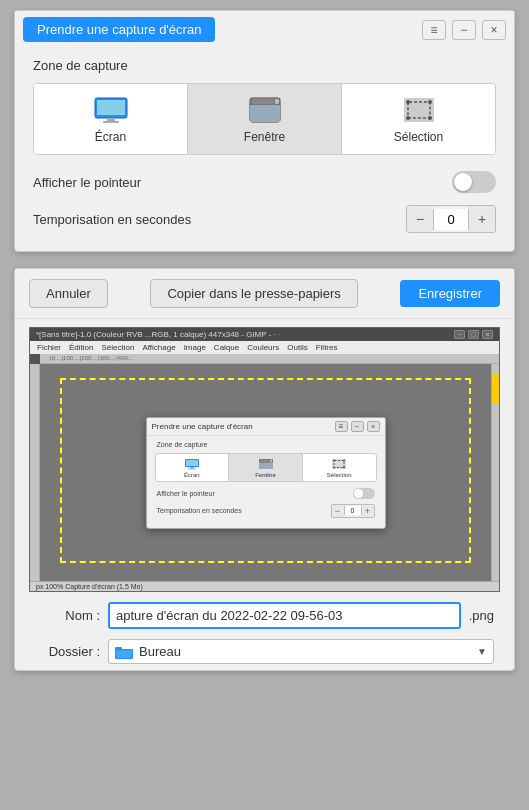 Image resolution: width=529 pixels, height=810 pixels. I want to click on inner-window-icon, so click(266, 464).